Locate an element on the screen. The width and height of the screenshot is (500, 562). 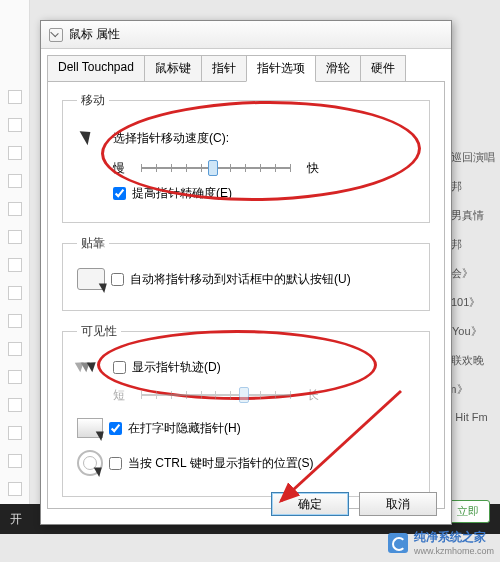
hide-typing-icon is located at coordinates (90, 428).